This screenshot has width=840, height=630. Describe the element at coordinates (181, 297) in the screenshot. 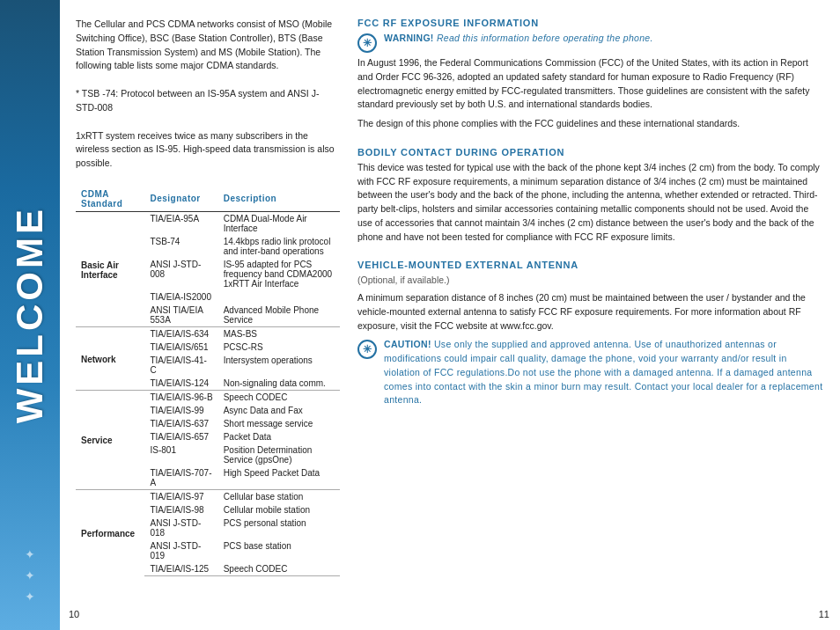

I see `table-row-designator: TIA/EIA-IS2000` at that location.